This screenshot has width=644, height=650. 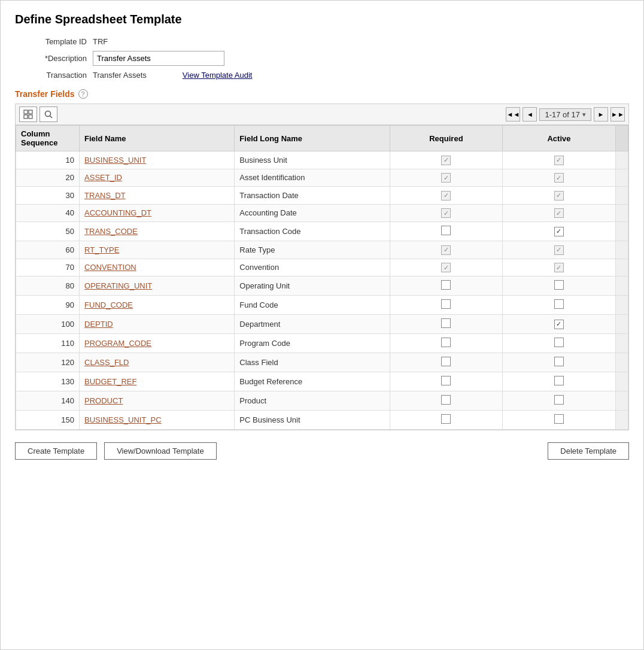 I want to click on cell-field-name: ASSET_ID, so click(x=157, y=178).